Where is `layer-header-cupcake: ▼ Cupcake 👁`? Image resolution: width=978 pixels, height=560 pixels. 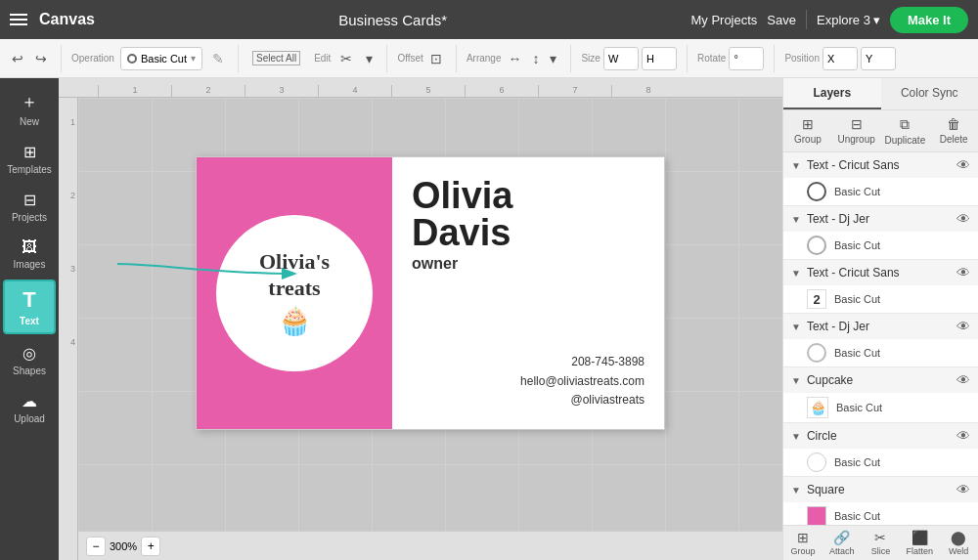
layer-header-cupcake: ▼ Cupcake 👁 is located at coordinates (880, 380).